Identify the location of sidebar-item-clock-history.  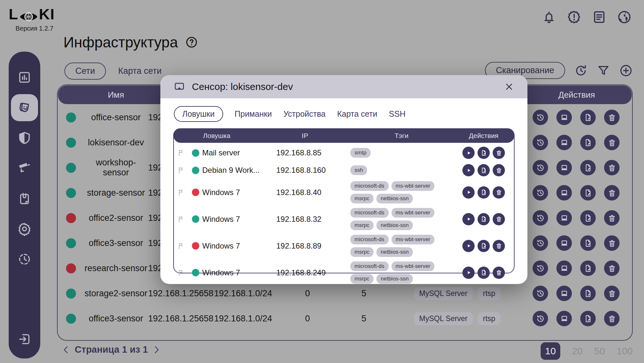
(24, 259).